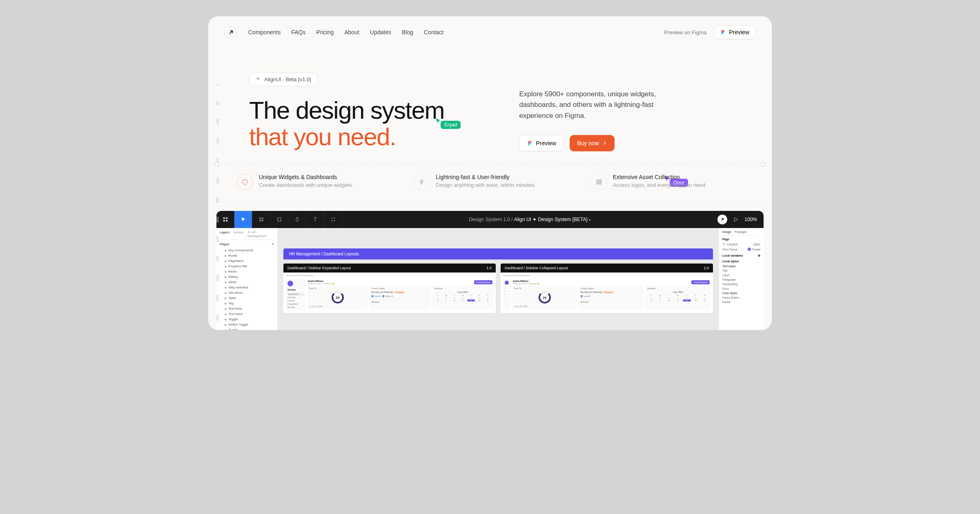 This screenshot has width=980, height=514. What do you see at coordinates (735, 32) in the screenshot?
I see `preview-button: Preview` at bounding box center [735, 32].